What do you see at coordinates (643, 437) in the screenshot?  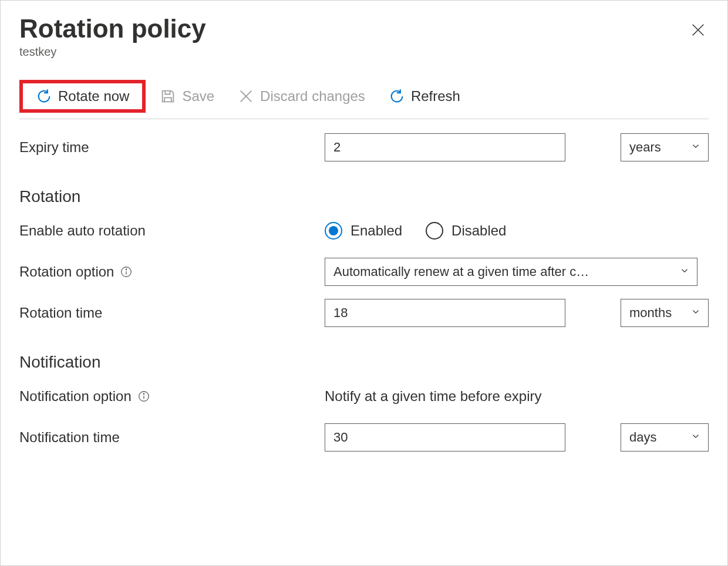 I see `notification-time-unit-value: days` at bounding box center [643, 437].